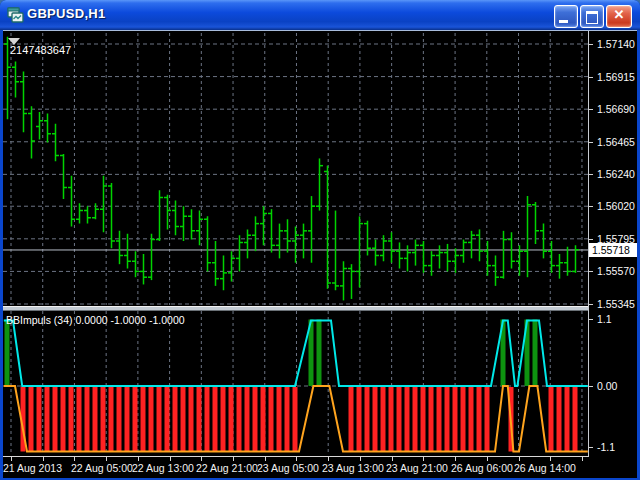 This screenshot has width=640, height=480. What do you see at coordinates (163, 468) in the screenshot?
I see `time-axis-label: 22 Aug 13:00` at bounding box center [163, 468].